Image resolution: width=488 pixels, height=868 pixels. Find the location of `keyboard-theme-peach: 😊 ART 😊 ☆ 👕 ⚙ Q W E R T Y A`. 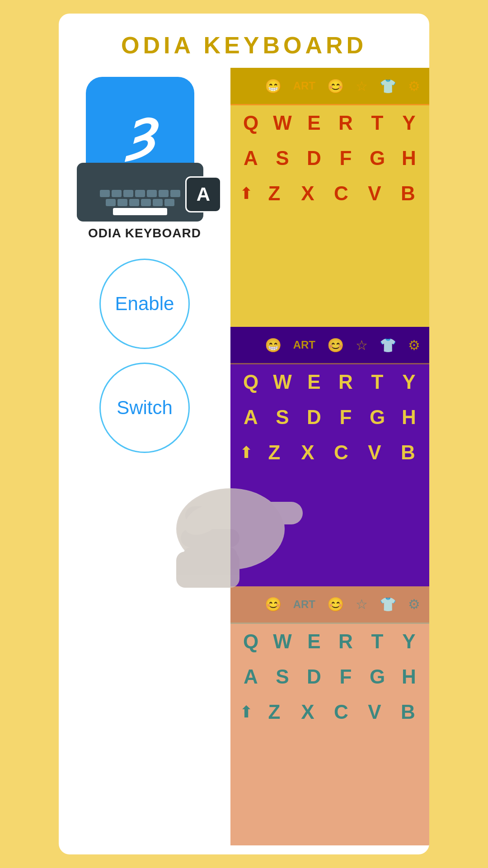

keyboard-theme-peach: 😊 ART 😊 ☆ 👕 ⚙ Q W E R T Y A is located at coordinates (330, 716).